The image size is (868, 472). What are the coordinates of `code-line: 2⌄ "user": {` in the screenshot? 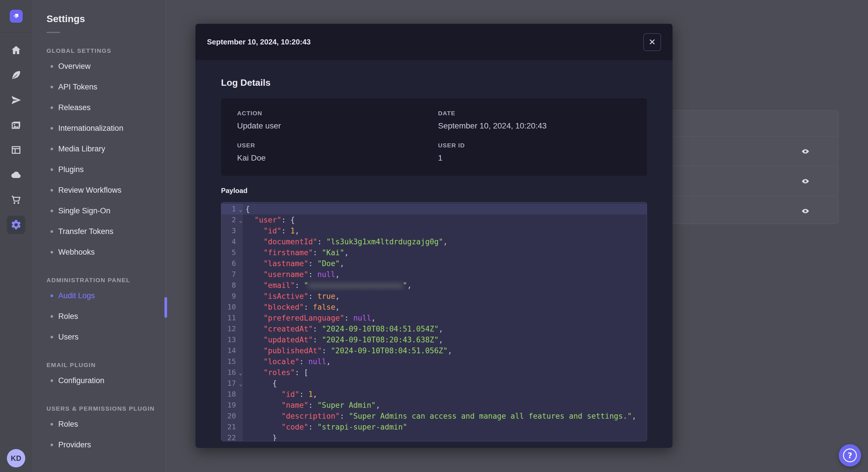 It's located at (434, 220).